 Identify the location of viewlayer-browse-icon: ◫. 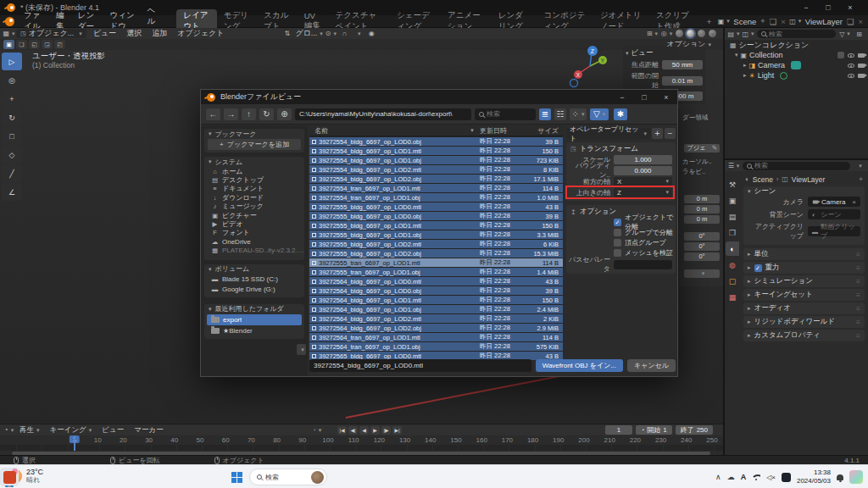
(795, 22).